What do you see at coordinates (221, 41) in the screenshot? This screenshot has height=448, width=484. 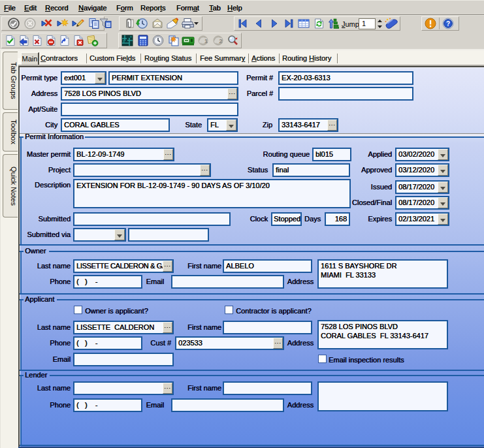 I see `svg-text: 2` at bounding box center [221, 41].